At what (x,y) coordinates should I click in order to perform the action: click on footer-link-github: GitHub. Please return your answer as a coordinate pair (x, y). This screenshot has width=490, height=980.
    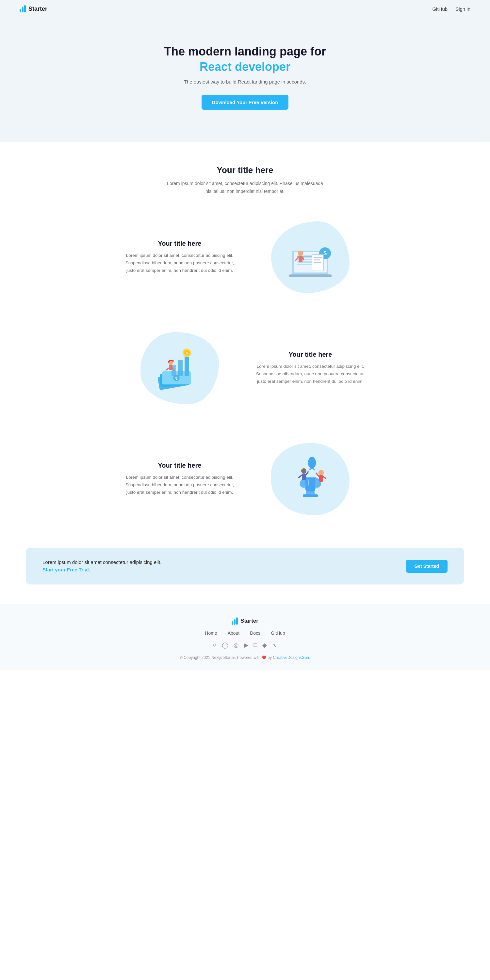
    Looking at the image, I should click on (278, 633).